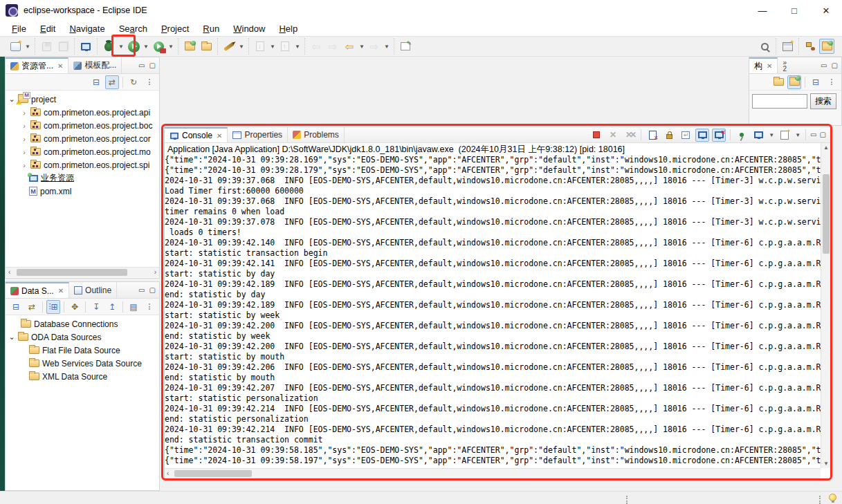  Describe the element at coordinates (82, 178) in the screenshot. I see `tree-item-business-resource: 业务资源` at that location.